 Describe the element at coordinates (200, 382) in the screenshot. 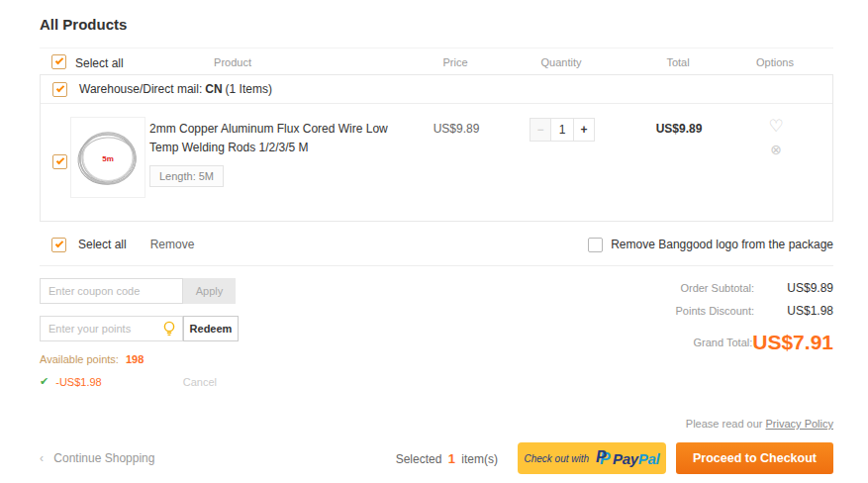

I see `cancel-points-button: Cancel` at that location.